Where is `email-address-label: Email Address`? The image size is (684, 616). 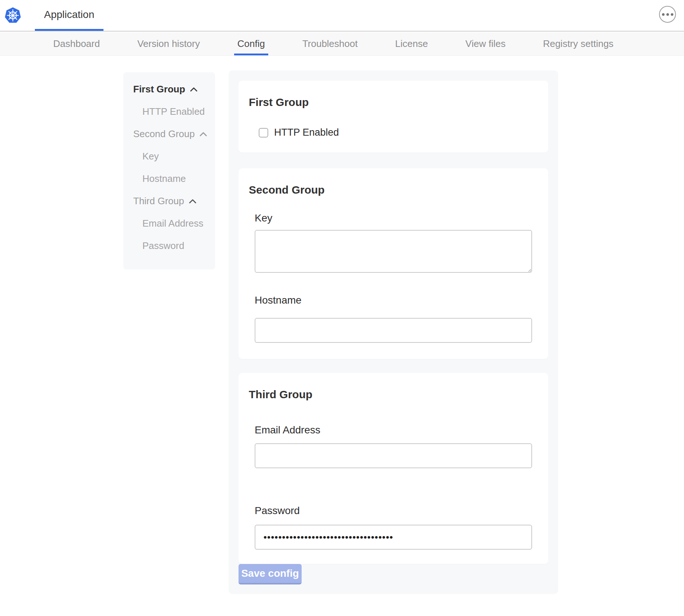 email-address-label: Email Address is located at coordinates (288, 430).